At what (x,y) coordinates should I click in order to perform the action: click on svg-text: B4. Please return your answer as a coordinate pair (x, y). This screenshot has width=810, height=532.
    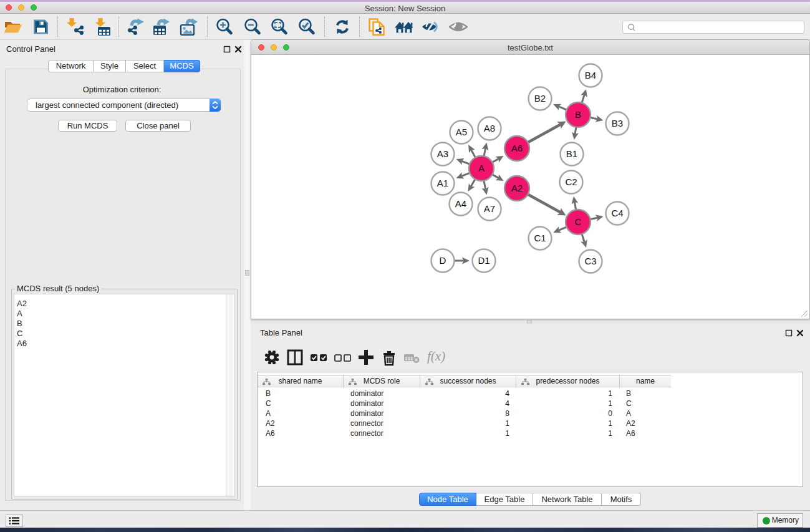
    Looking at the image, I should click on (591, 75).